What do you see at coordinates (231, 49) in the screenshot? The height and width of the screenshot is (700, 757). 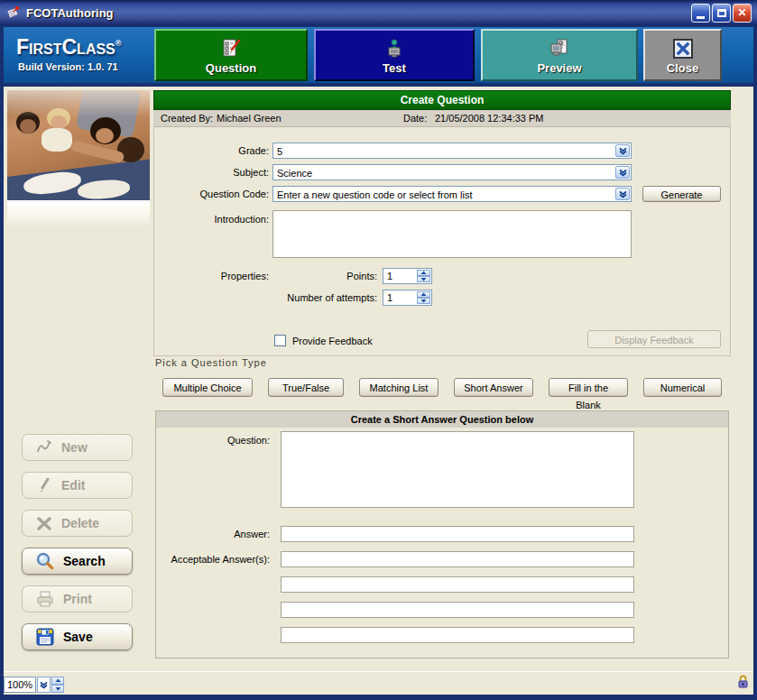 I see `question-icon` at bounding box center [231, 49].